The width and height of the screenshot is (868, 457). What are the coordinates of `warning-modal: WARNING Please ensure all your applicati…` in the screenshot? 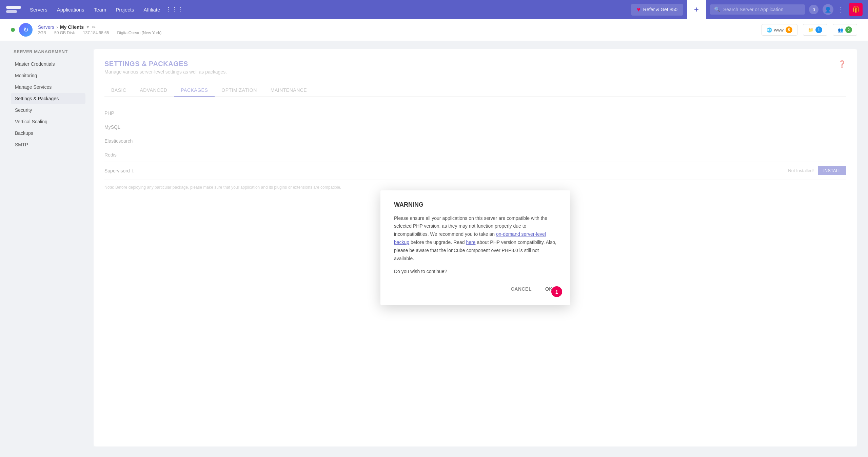 It's located at (475, 248).